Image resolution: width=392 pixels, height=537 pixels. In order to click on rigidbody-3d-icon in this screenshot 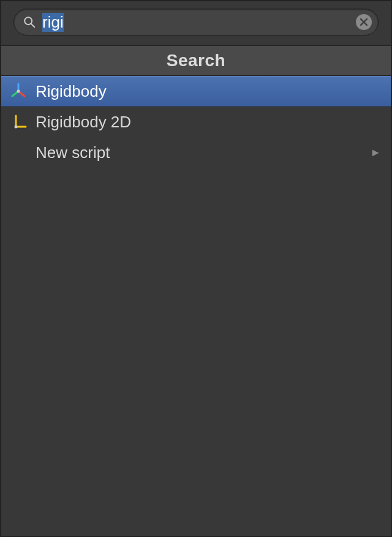, I will do `click(18, 91)`.